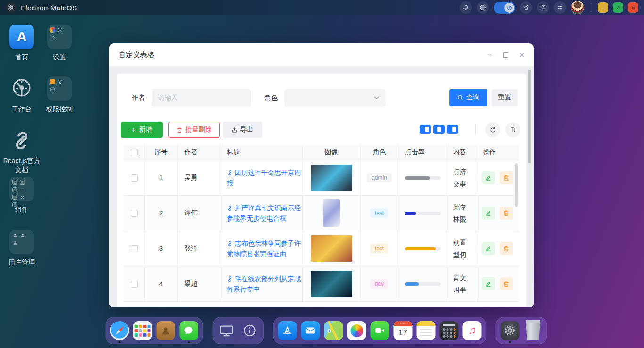 The width and height of the screenshot is (644, 348). Describe the element at coordinates (633, 8) in the screenshot. I see `app-close-button: ×` at that location.